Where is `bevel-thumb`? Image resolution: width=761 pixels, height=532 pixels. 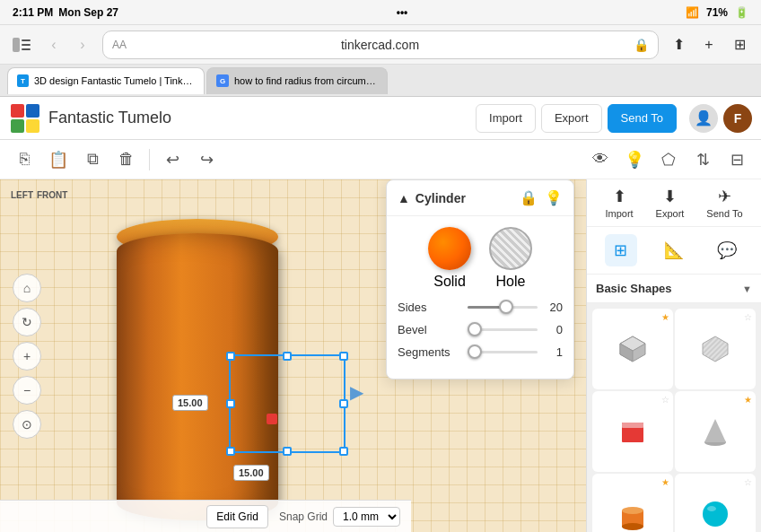
bevel-thumb is located at coordinates (475, 329).